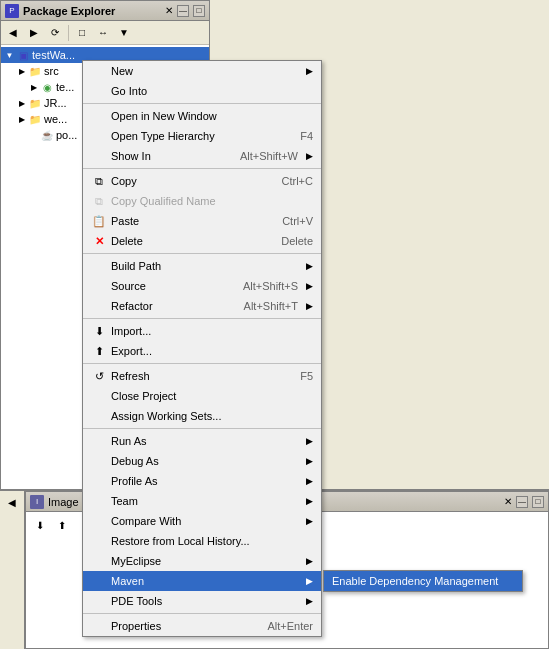 Image resolution: width=549 pixels, height=649 pixels. Describe the element at coordinates (508, 502) in the screenshot. I see `close-image-panel-icon: ✕` at that location.